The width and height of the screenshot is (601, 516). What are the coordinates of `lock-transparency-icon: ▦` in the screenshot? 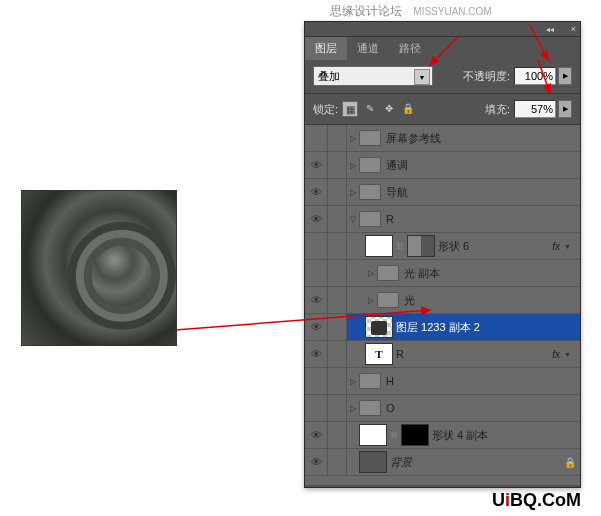 It's located at (350, 109).